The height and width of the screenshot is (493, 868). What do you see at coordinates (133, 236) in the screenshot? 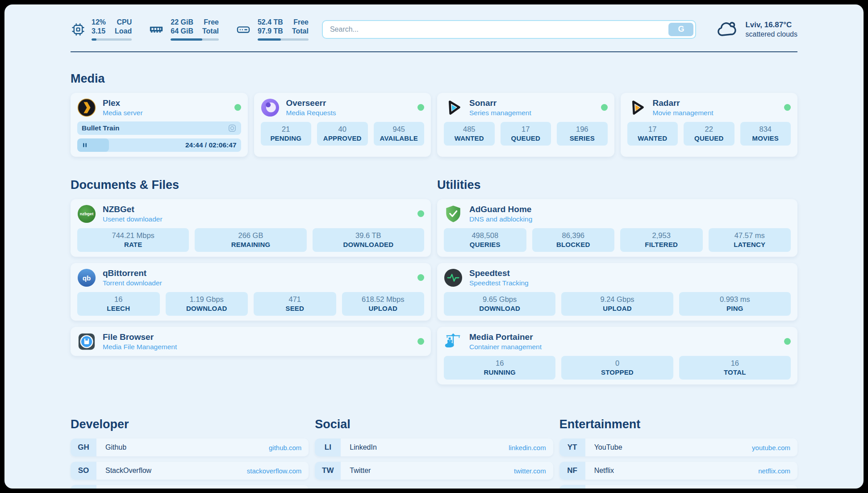
I see `stat-value: 744.21 Mbps` at bounding box center [133, 236].